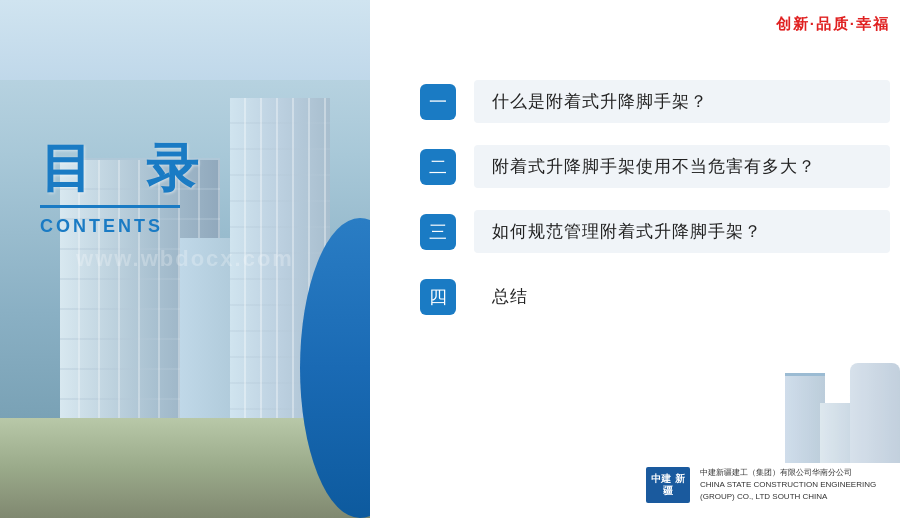 The width and height of the screenshot is (920, 518). Describe the element at coordinates (805, 418) in the screenshot. I see `illus-building-tall` at that location.